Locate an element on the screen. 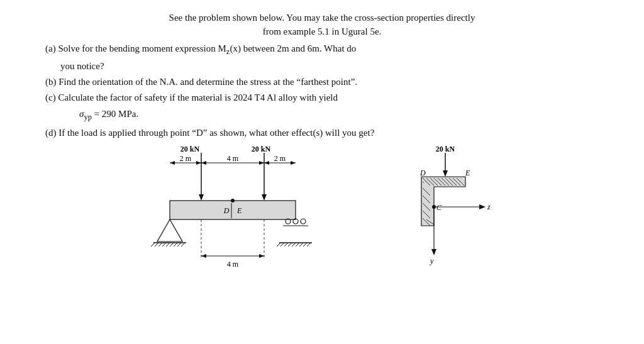 The image size is (644, 344). part-a-line2: you notice? is located at coordinates (339, 67).